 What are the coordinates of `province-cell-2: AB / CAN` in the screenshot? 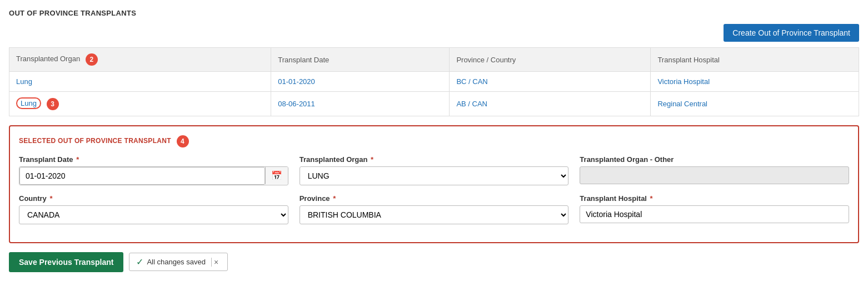 It's located at (550, 104).